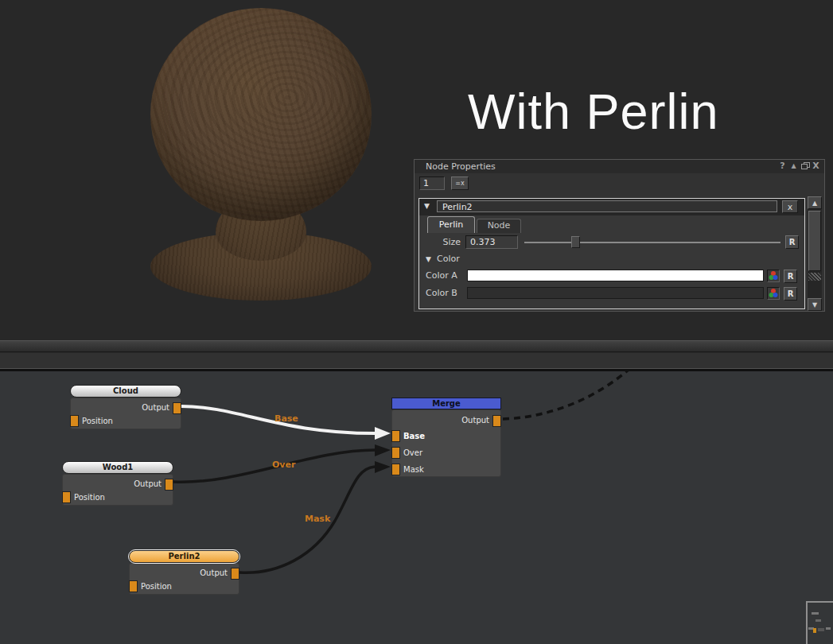 The image size is (833, 644). I want to click on size-slider, so click(652, 242).